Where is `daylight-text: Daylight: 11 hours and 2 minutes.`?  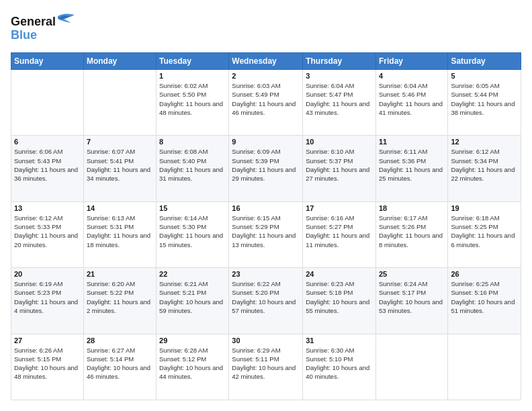
daylight-text: Daylight: 11 hours and 2 minutes. is located at coordinates (118, 306).